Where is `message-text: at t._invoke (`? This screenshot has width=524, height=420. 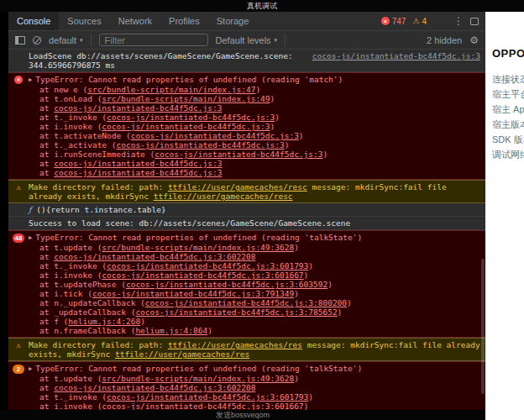 message-text: at t._invoke ( is located at coordinates (73, 118).